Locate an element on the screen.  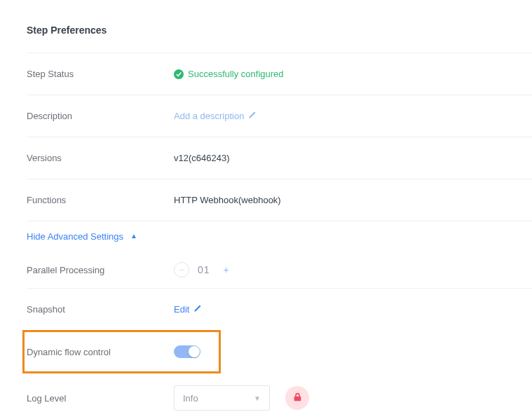
log-level-group: Info ▼ is located at coordinates (241, 398).